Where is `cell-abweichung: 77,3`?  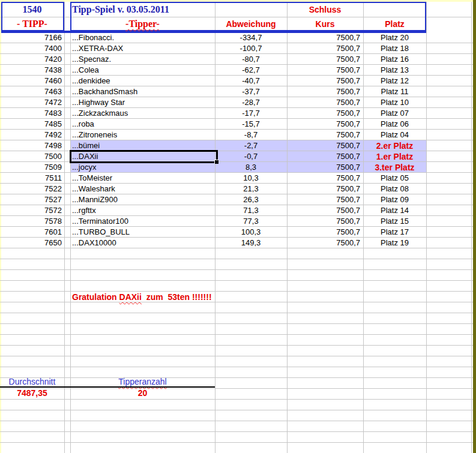
cell-abweichung: 77,3 is located at coordinates (251, 221).